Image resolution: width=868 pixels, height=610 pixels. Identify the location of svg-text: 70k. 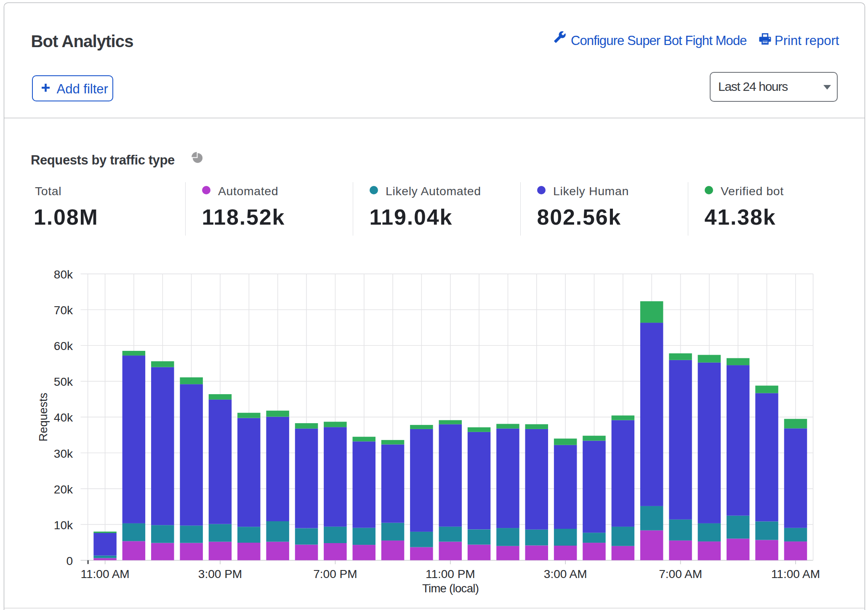
(64, 310).